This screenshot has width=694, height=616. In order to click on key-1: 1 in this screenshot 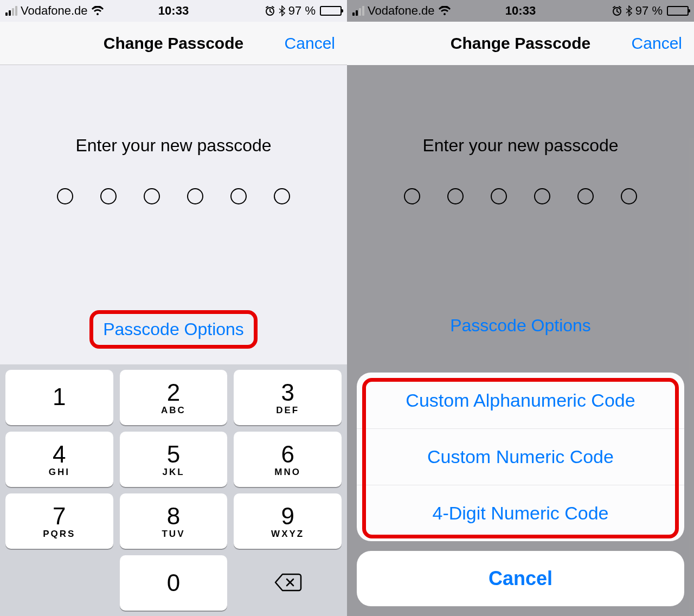, I will do `click(60, 397)`.